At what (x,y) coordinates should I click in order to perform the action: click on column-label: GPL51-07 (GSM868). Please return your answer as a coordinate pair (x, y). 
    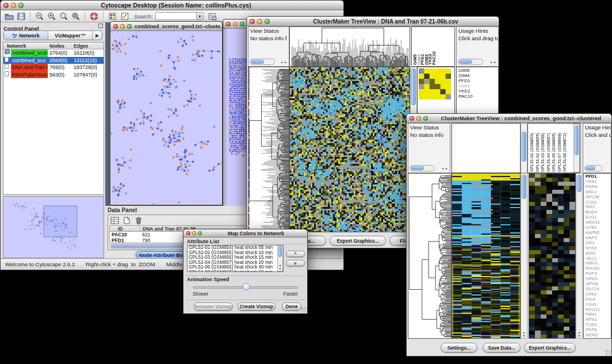
    Looking at the image, I should click on (560, 148).